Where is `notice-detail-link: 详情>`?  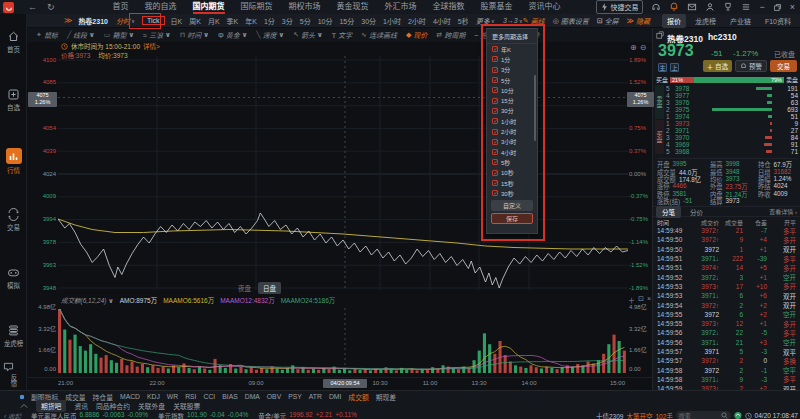
notice-detail-link: 详情> is located at coordinates (152, 46).